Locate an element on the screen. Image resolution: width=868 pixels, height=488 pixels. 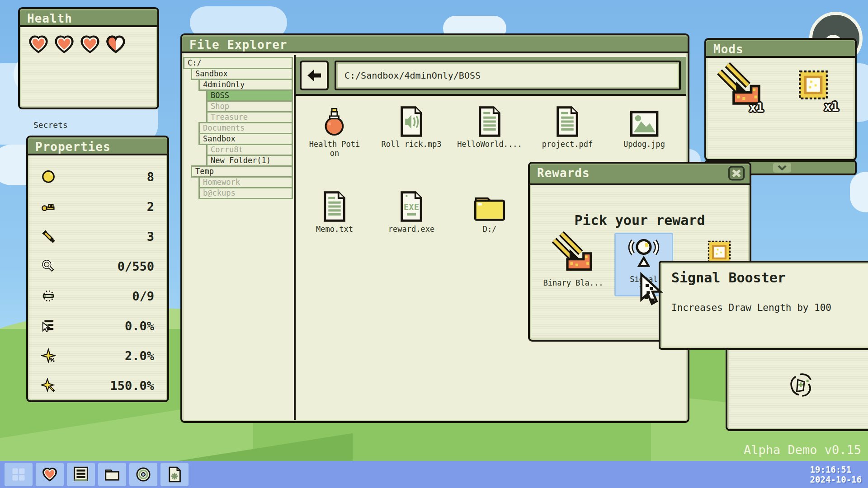
properties-title-bar: Properties is located at coordinates (98, 146).